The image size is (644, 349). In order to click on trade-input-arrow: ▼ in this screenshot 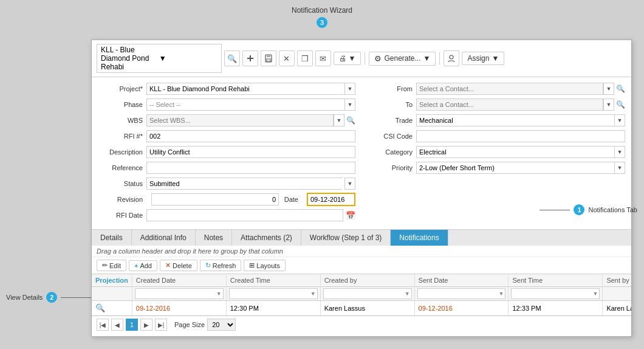, I will do `click(620, 120)`.